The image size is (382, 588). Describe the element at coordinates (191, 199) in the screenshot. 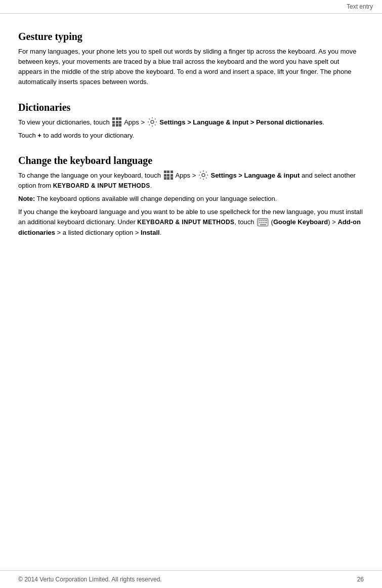

I see `keyboard-language-paragraph-2: Note: The keyboard options available wil…` at that location.